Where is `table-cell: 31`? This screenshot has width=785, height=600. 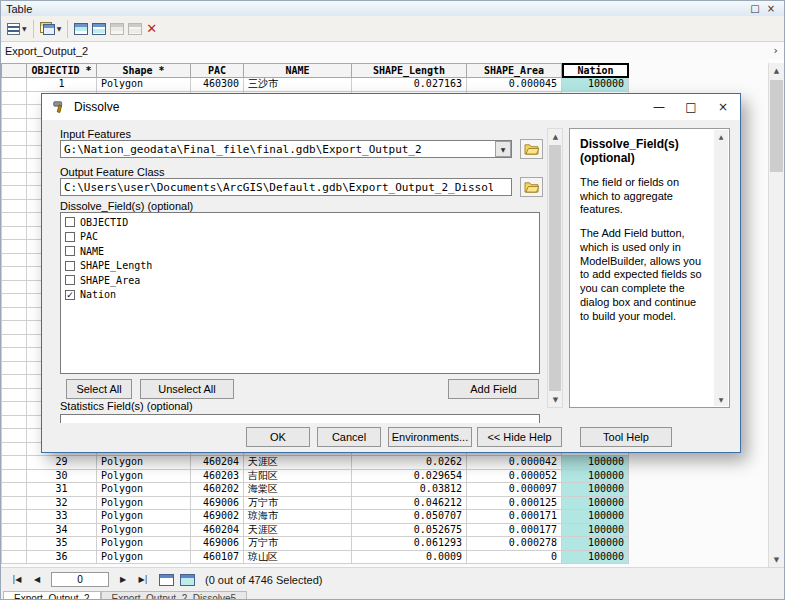 table-cell: 31 is located at coordinates (62, 490).